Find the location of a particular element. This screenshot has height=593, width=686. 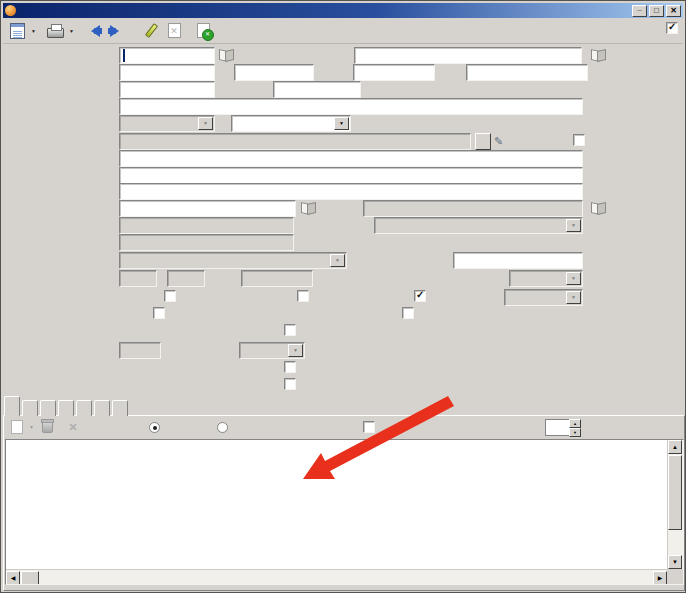

scroll-up-icon is located at coordinates (675, 447).